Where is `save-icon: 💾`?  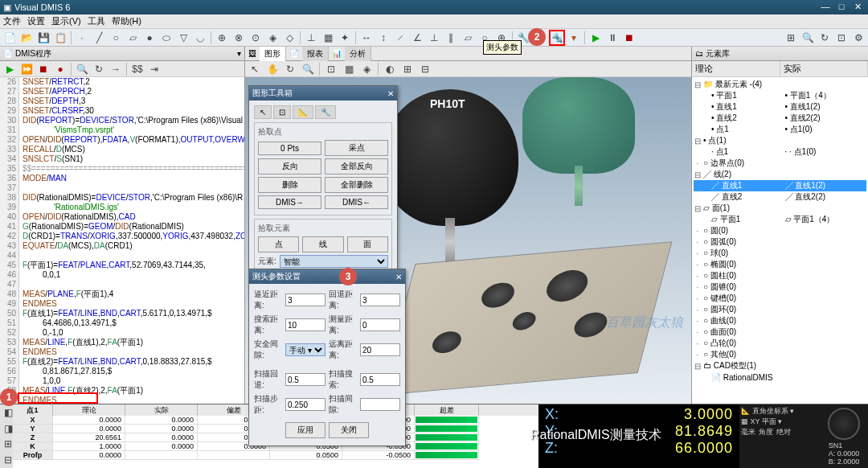
save-icon: 💾 is located at coordinates (43, 38).